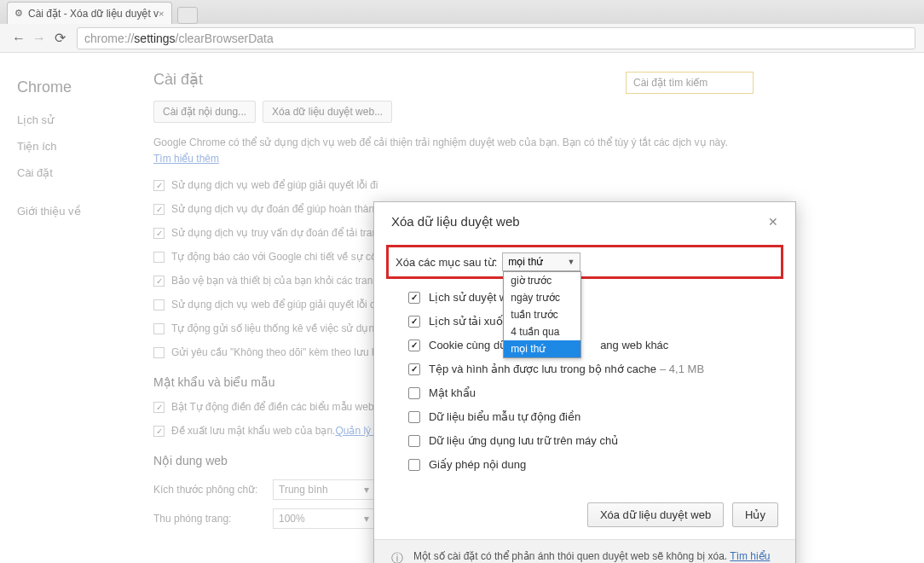 This screenshot has height=563, width=924. I want to click on footer-text: Một số cài đặt có thể phản ánh thói quen…, so click(596, 556).